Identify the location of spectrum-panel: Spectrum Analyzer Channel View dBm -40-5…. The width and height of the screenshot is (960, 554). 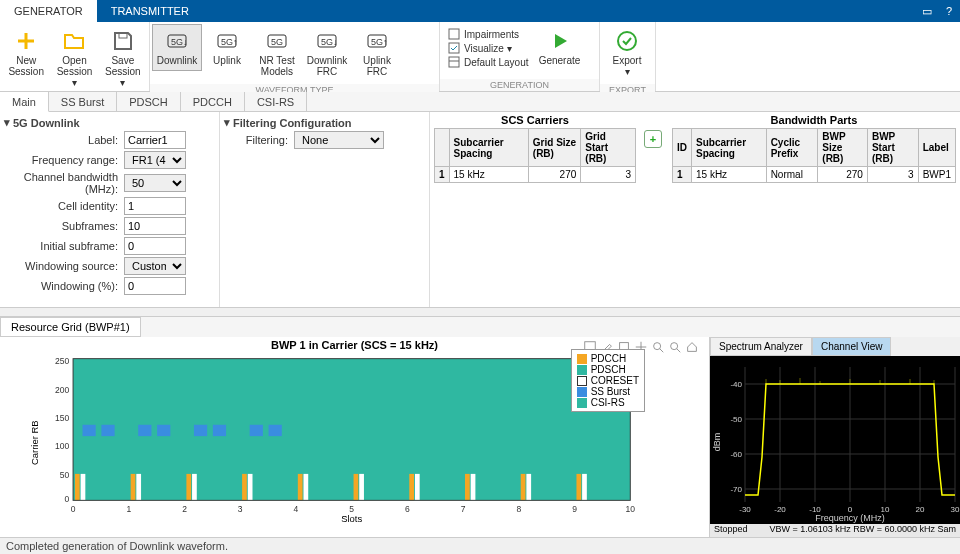
(835, 437).